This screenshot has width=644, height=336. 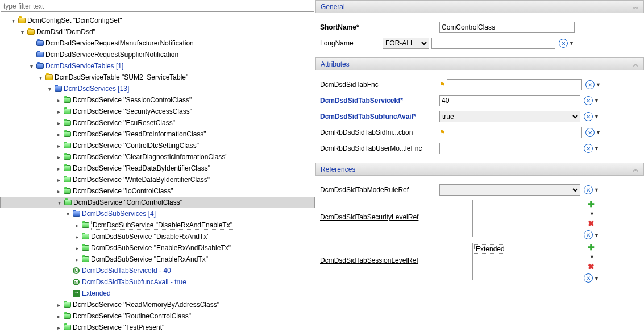 What do you see at coordinates (157, 225) in the screenshot?
I see `tree-item: ▸DcmDsdSubService "DisableRxAndEnableTx"` at bounding box center [157, 225].